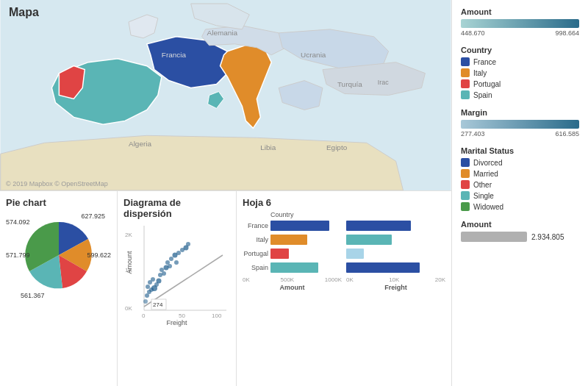  Describe the element at coordinates (59, 203) in the screenshot. I see `pie-chart-title: Pie chart` at that location.